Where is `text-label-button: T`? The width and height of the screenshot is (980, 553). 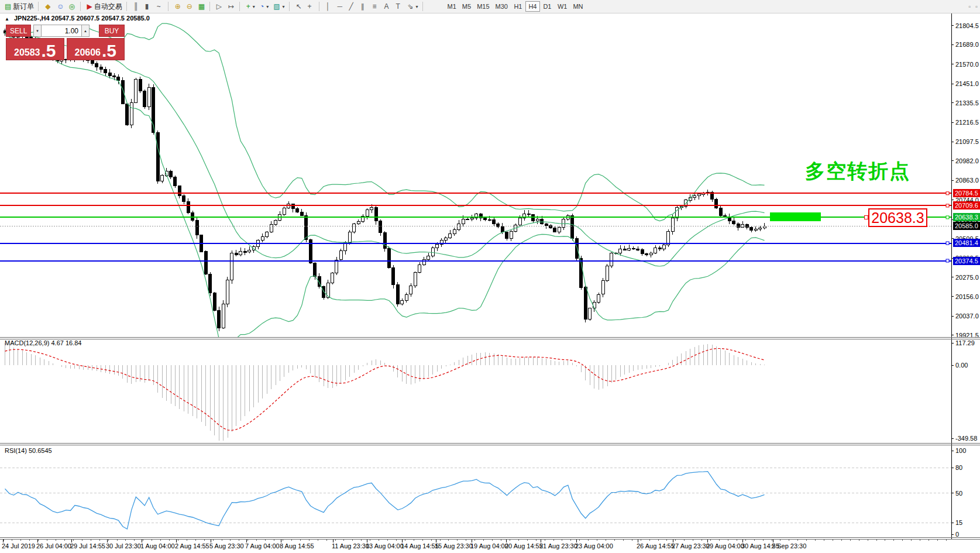 text-label-button: T is located at coordinates (400, 7).